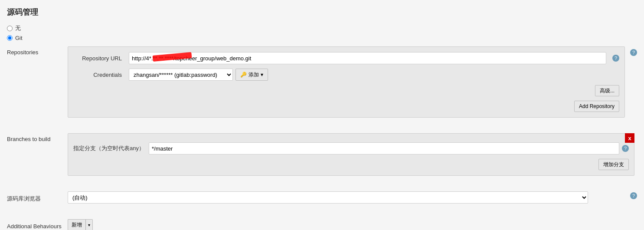  What do you see at coordinates (384, 148) in the screenshot?
I see `branch-input` at bounding box center [384, 148].